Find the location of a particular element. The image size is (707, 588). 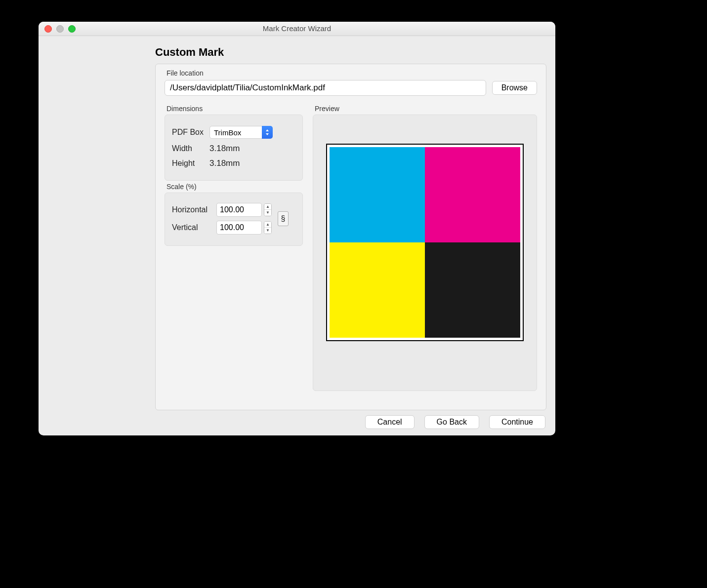

left-column: Dimensions PDF Box TrimBox is located at coordinates (234, 248).